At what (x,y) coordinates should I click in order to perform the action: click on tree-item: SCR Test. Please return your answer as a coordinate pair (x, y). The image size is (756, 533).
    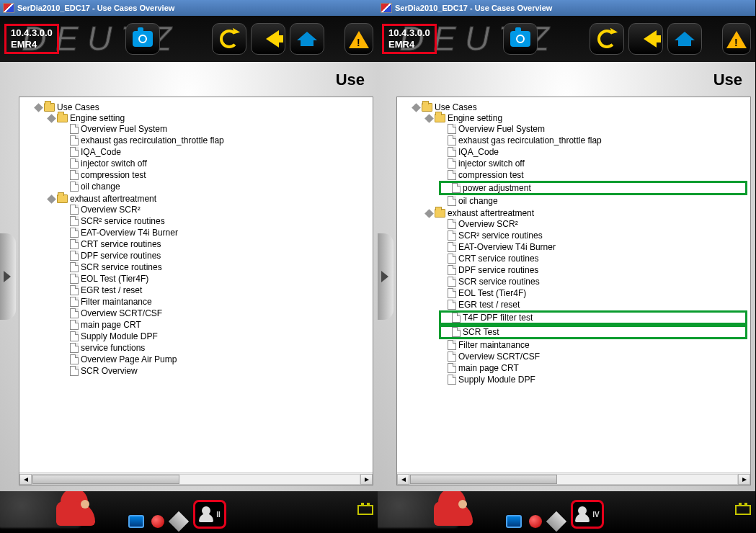
    Looking at the image, I should click on (593, 332).